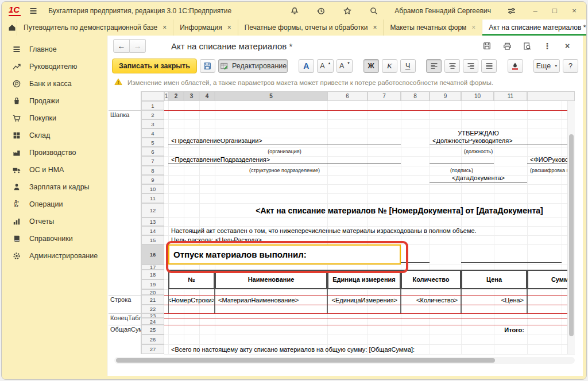 This screenshot has height=381, width=588. What do you see at coordinates (478, 96) in the screenshot?
I see `column-header-10: 10` at bounding box center [478, 96].